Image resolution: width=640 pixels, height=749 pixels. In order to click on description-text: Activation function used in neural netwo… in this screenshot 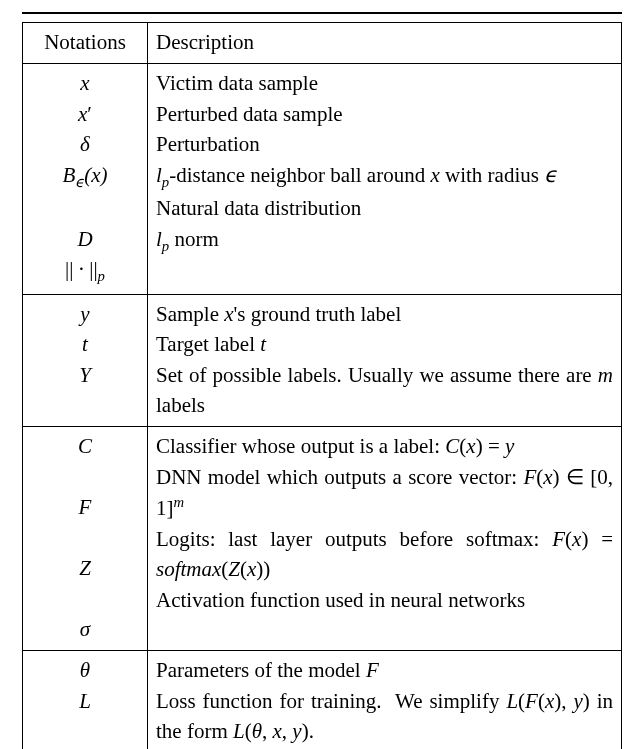, I will do `click(384, 600)`.